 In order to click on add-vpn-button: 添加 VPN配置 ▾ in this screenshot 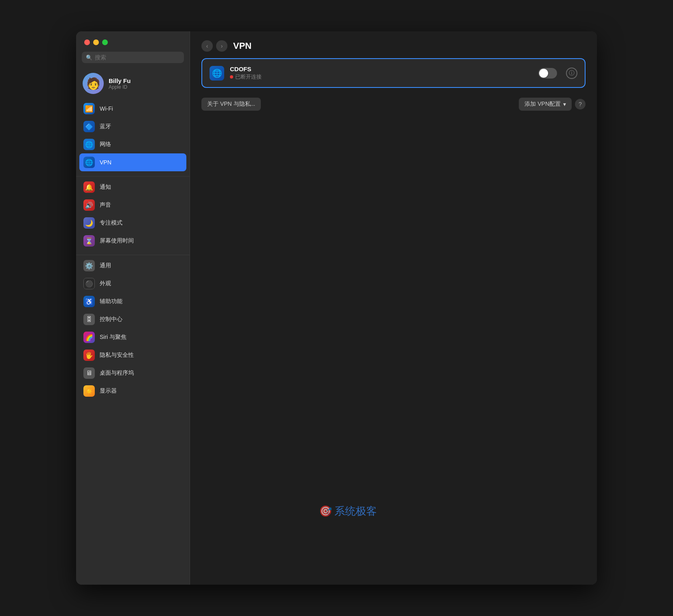, I will do `click(545, 104)`.